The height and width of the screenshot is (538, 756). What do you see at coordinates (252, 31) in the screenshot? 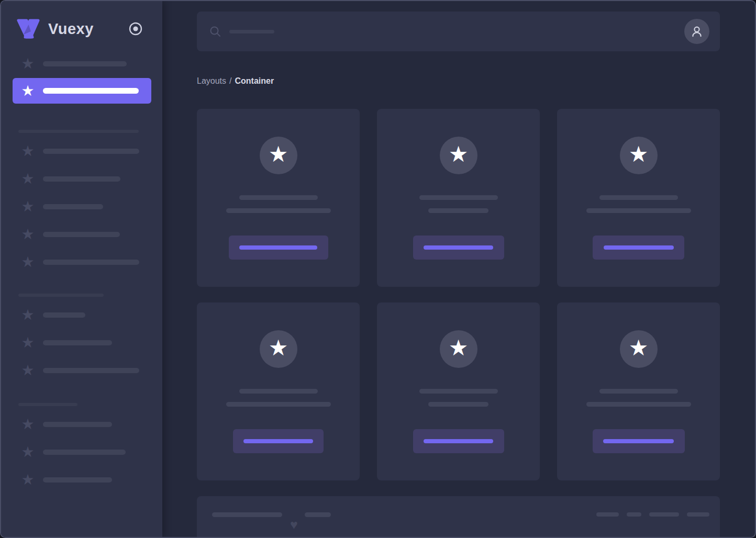
I see `search-placeholder-bar` at bounding box center [252, 31].